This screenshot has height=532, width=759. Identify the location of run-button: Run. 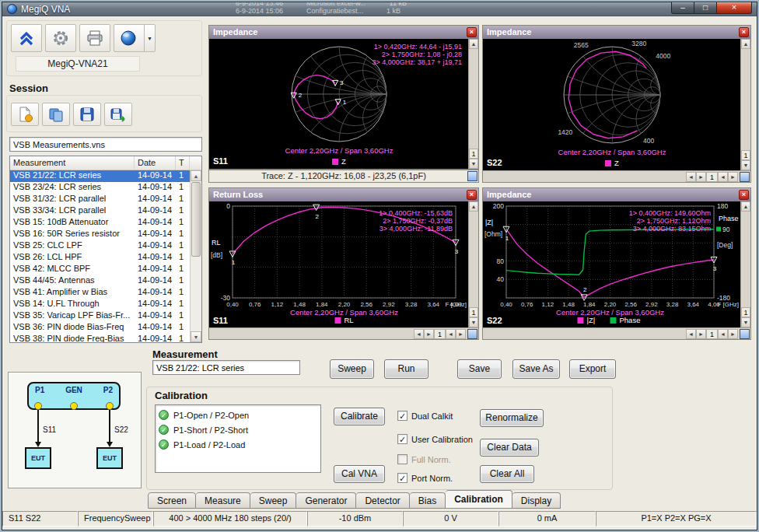
(406, 369).